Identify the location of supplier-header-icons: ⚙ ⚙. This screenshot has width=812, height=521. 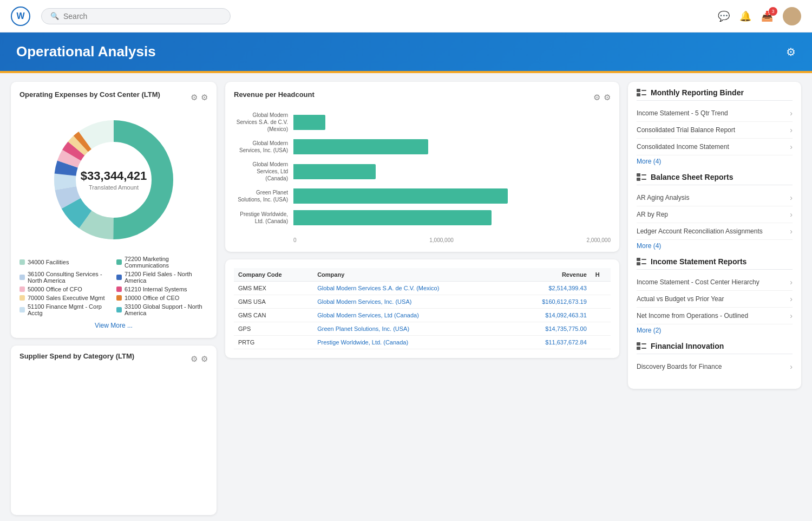
(199, 359).